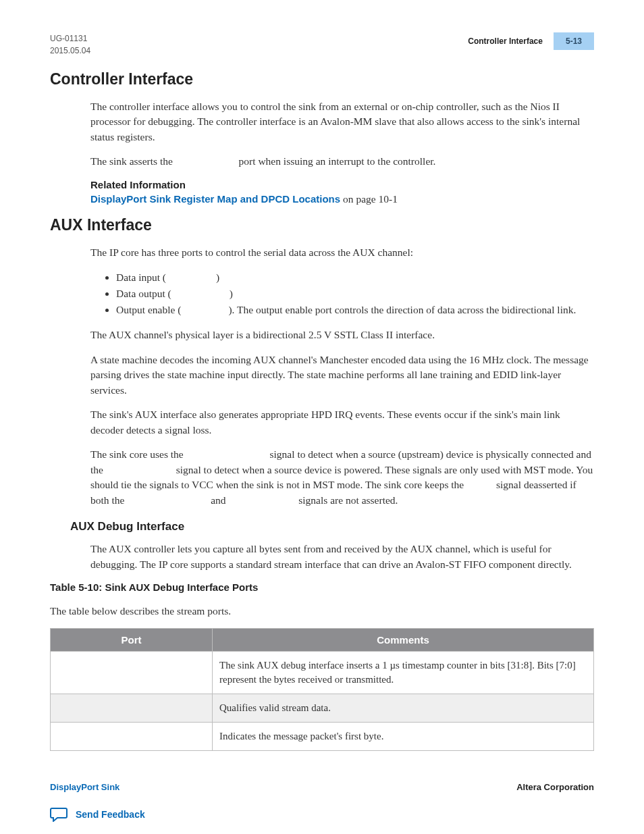 The width and height of the screenshot is (644, 834). What do you see at coordinates (342, 161) in the screenshot?
I see `controller-para-2: The sink asserts the port when issuing a…` at bounding box center [342, 161].